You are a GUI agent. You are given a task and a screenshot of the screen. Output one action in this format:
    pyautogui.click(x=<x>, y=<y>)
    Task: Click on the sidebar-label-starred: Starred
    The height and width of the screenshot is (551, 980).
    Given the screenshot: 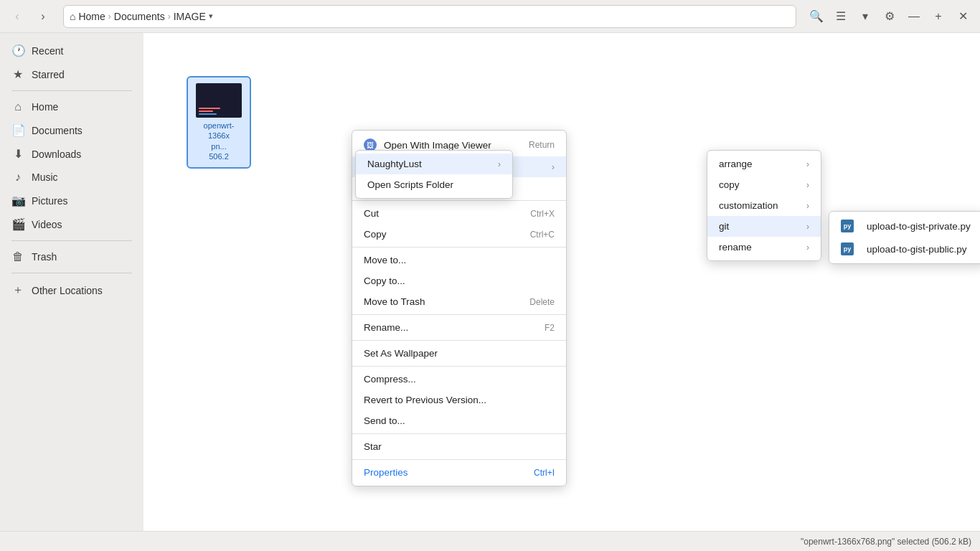 What is the action you would take?
    pyautogui.click(x=48, y=75)
    